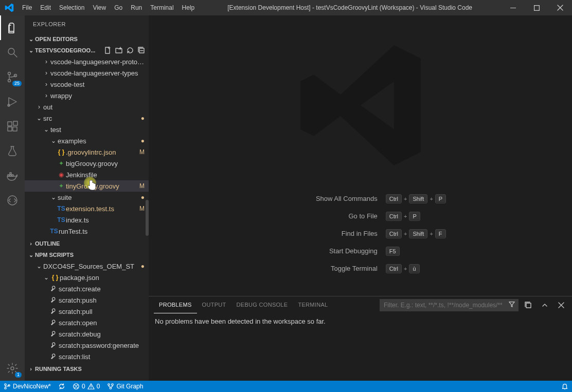 The width and height of the screenshot is (572, 392). What do you see at coordinates (313, 305) in the screenshot?
I see `tab-terminal: TERMINAL` at bounding box center [313, 305].